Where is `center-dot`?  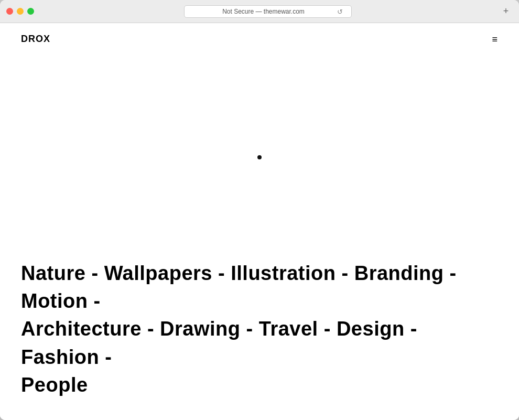 center-dot is located at coordinates (260, 157).